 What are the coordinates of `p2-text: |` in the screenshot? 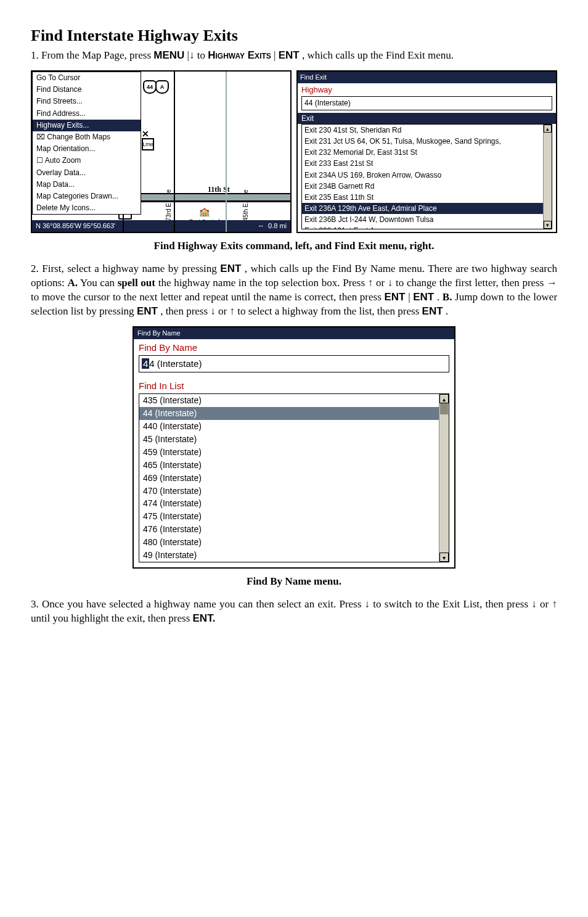 It's located at (409, 297).